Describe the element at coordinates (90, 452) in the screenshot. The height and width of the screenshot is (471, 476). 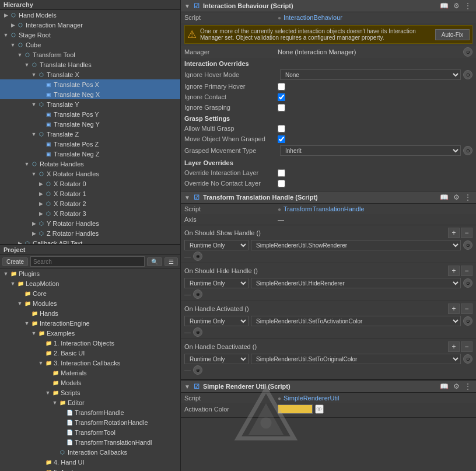
I see `proj-interaction-callbacks-go: ⬡ Interaction Callbacks` at that location.